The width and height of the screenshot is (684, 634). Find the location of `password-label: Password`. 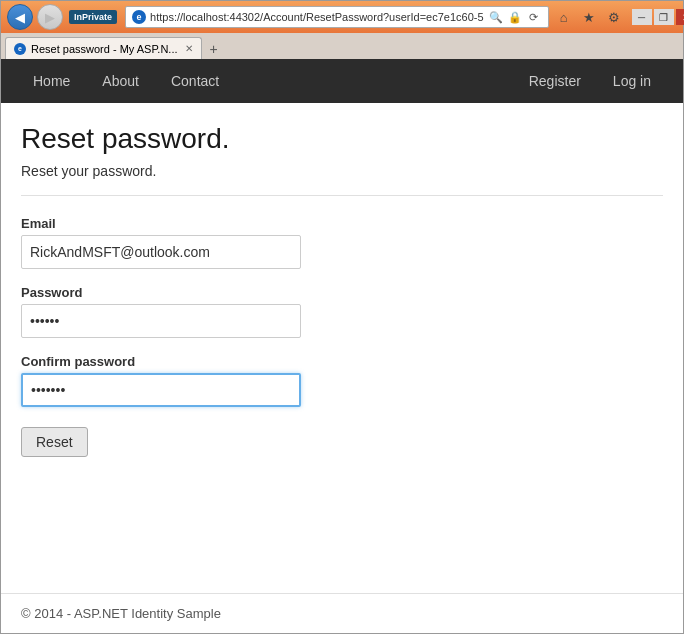

password-label: Password is located at coordinates (342, 292).